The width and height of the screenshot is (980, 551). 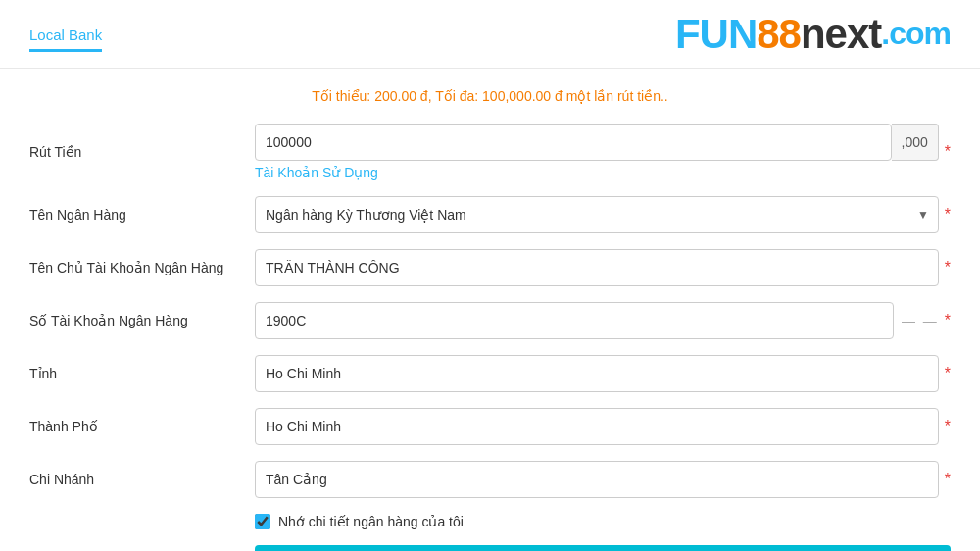 I want to click on rut-tien-field: ,000 Tài Khoản Sử Dụng, so click(x=597, y=152).